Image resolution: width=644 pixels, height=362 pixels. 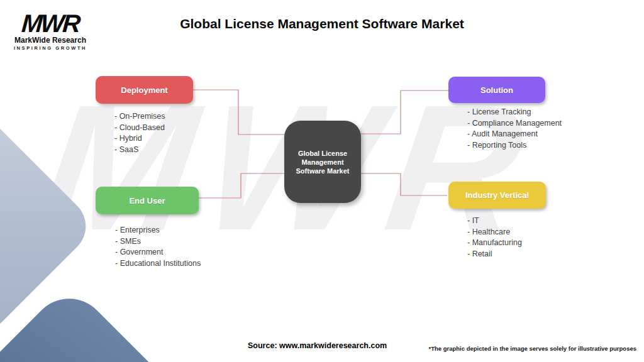 I want to click on branch-items-deployment: - On-Premises - Cloud-Based - Hybrid - S…, so click(x=140, y=133).